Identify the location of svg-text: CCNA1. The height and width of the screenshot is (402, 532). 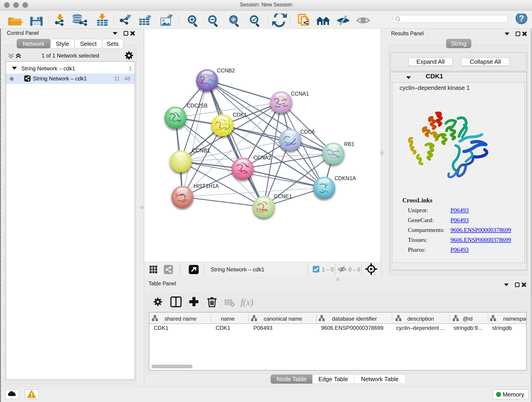
(300, 94).